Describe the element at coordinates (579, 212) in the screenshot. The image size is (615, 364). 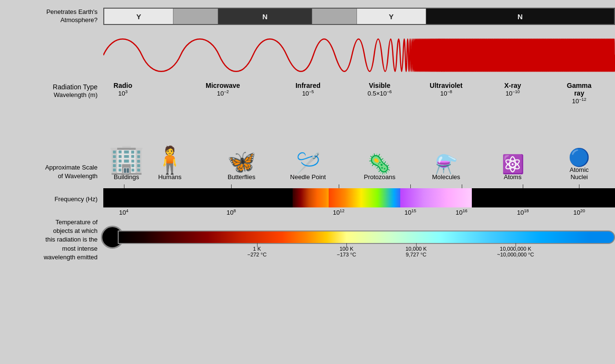
I see `freq-val-7: 1020` at that location.